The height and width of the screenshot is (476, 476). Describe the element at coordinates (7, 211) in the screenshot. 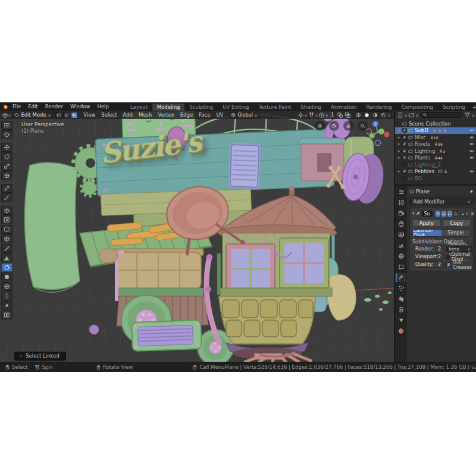

I see `tool-extrude-region` at that location.